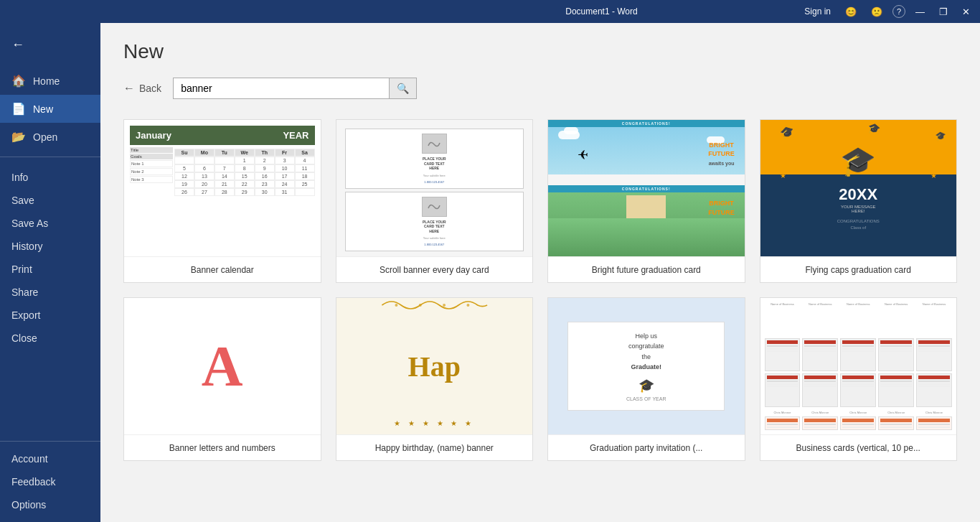 The image size is (980, 522). Describe the element at coordinates (943, 11) in the screenshot. I see `maximize-button: ❐` at that location.